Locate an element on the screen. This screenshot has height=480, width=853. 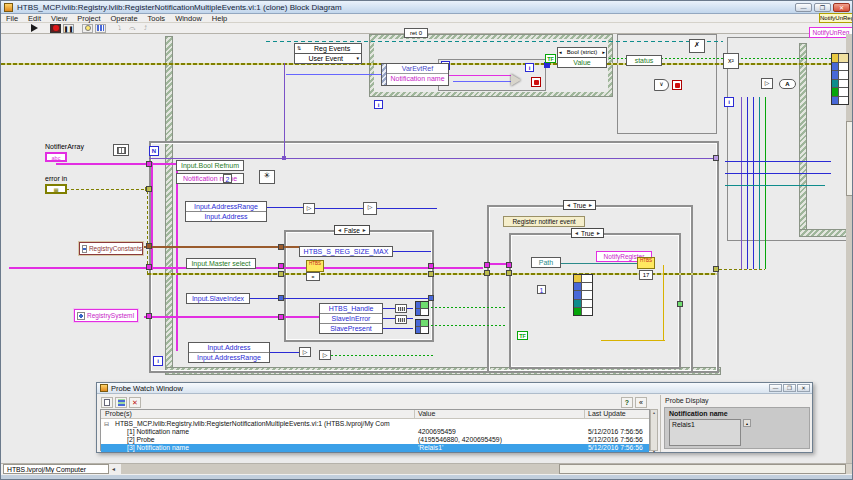
stop-node is located at coordinates (677, 85).